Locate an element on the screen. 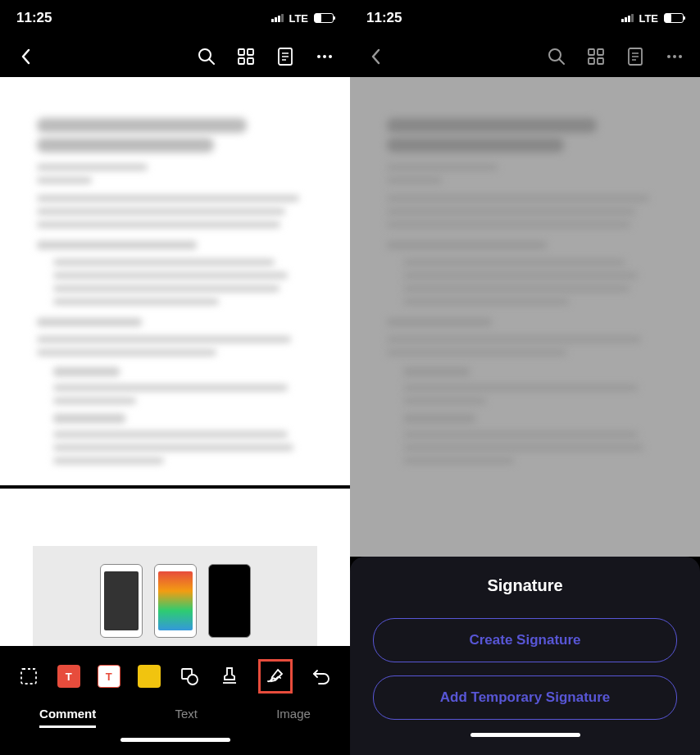 The image size is (700, 755). selection-tool-icon is located at coordinates (29, 676).